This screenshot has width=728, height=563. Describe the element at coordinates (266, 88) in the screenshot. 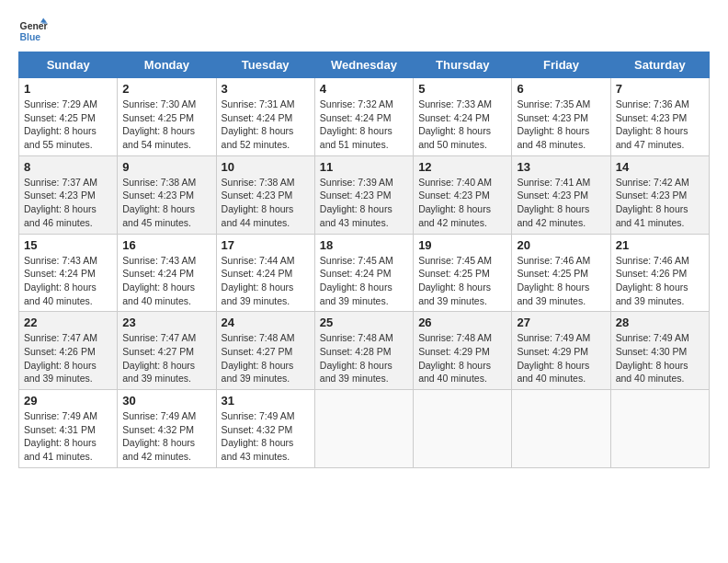

I see `day-number: 3` at that location.